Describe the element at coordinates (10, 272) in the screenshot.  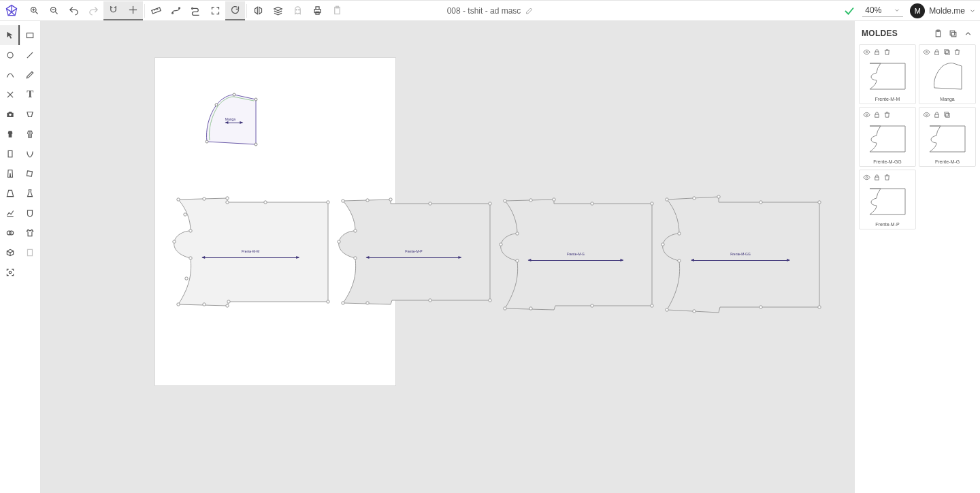
I see `face-scan-tool` at that location.